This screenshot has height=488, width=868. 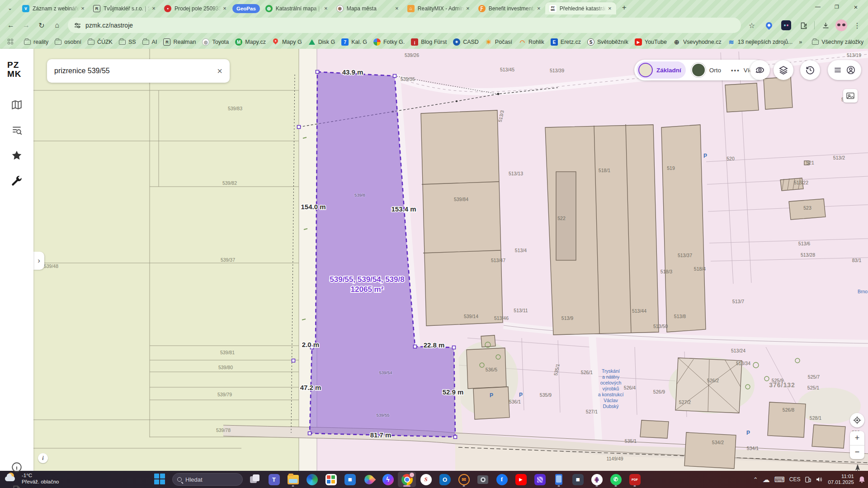 I want to click on search-list-icon, so click(x=17, y=130).